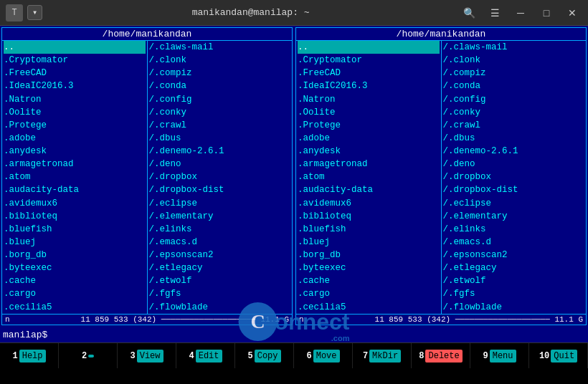  I want to click on fkey-8: 8Delete, so click(441, 355).